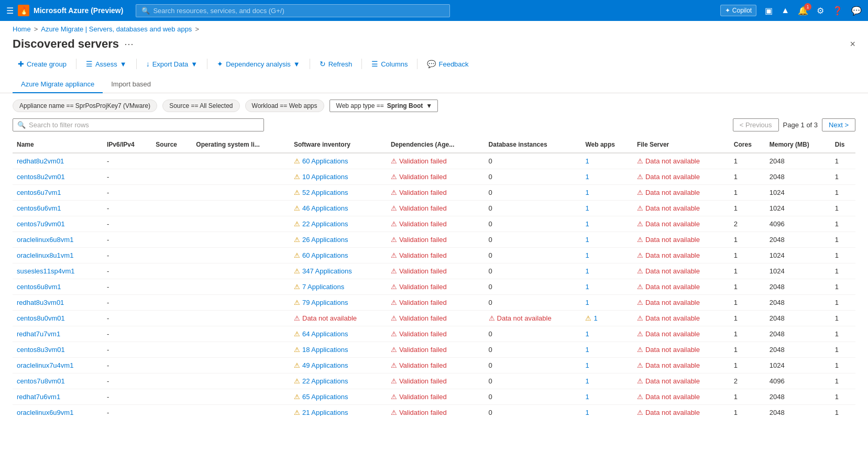 The width and height of the screenshot is (868, 473). Describe the element at coordinates (769, 10) in the screenshot. I see `portal-icon: ▣` at that location.